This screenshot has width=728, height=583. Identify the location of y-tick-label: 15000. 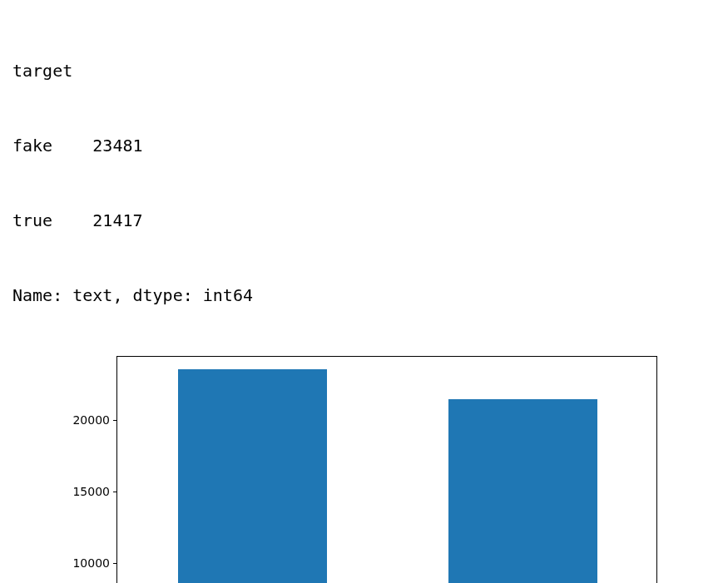
(85, 492).